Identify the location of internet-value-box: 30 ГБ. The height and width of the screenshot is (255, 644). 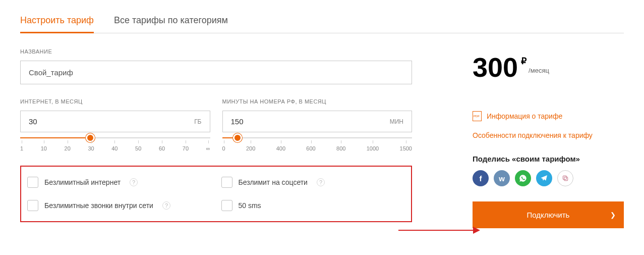
(115, 121).